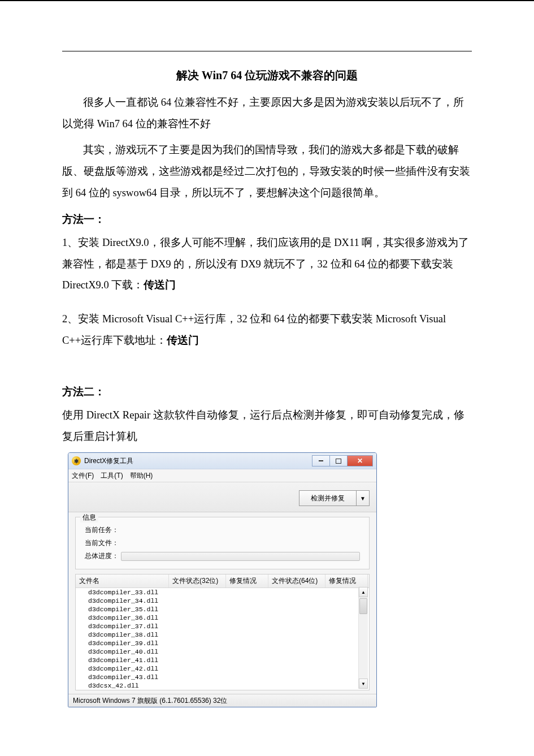 Image resolution: width=534 pixels, height=756 pixels. Describe the element at coordinates (223, 685) in the screenshot. I see `table-row: d3dcsx_42.dll` at that location.